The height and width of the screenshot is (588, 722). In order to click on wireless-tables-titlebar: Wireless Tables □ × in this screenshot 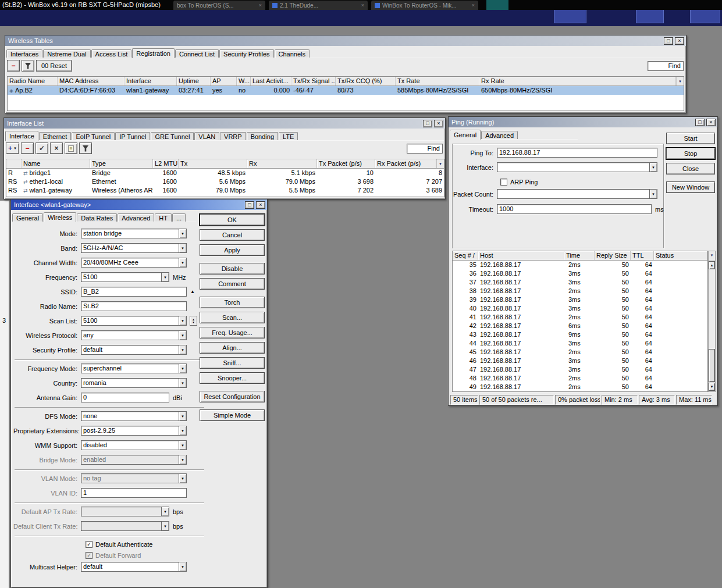, I will do `click(346, 41)`.